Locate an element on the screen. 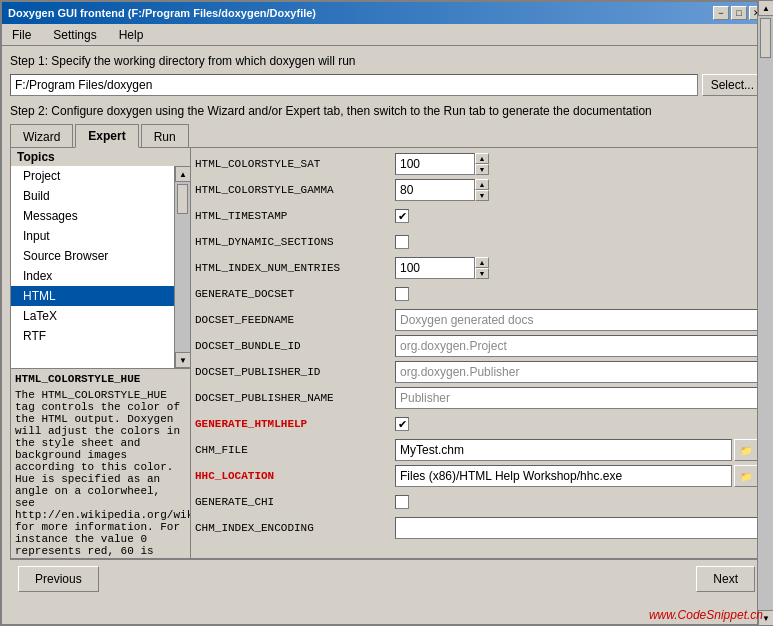 This screenshot has height=626, width=773. topics-scroll-track is located at coordinates (182, 267).